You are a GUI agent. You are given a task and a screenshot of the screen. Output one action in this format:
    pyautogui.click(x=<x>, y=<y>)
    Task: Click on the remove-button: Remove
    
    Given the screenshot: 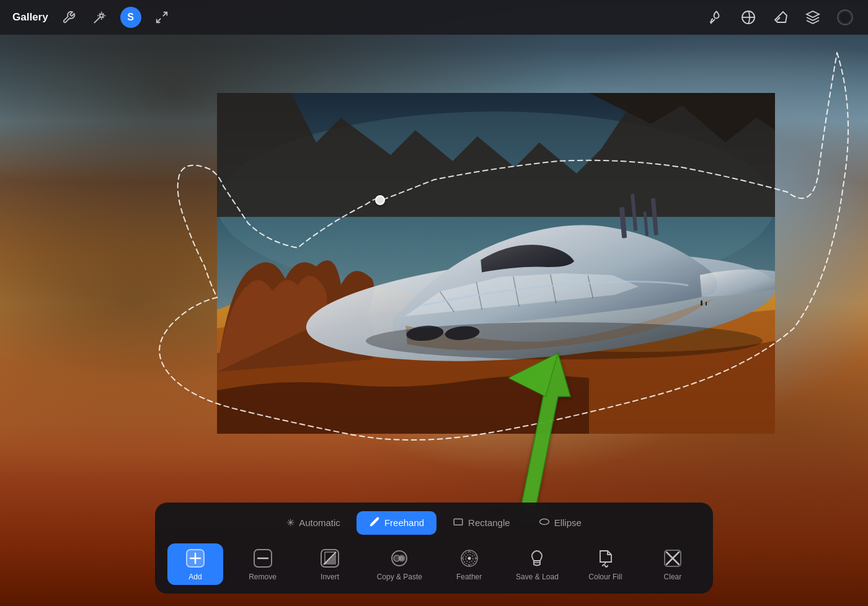 What is the action you would take?
    pyautogui.click(x=263, y=564)
    